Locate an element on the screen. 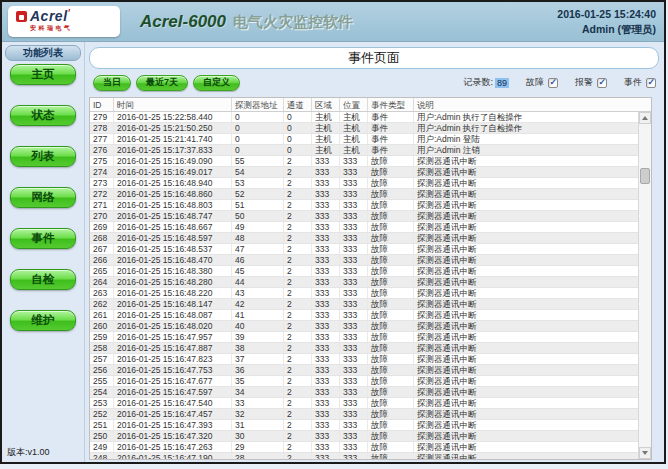 The image size is (668, 469). scroll-down-button is located at coordinates (645, 453).